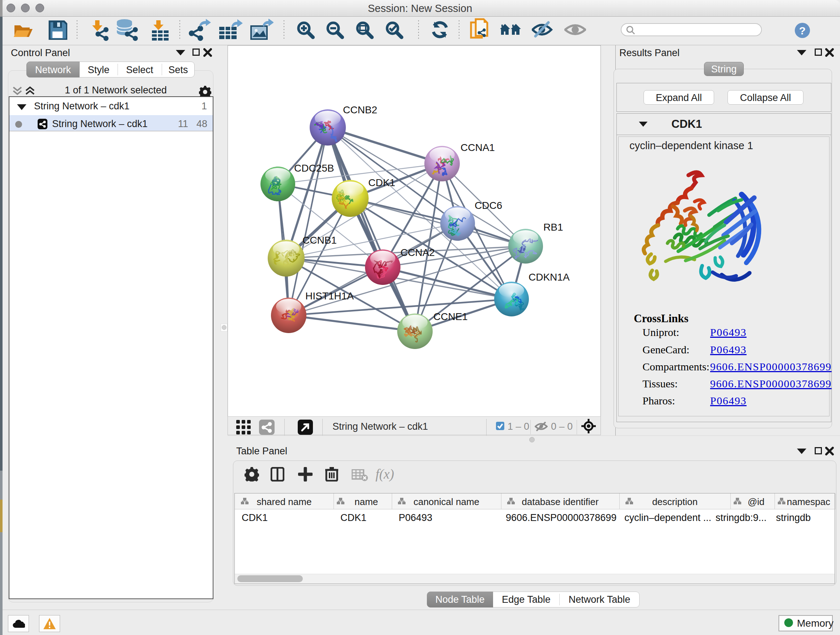  Describe the element at coordinates (320, 240) in the screenshot. I see `svg-text: CCNB1` at that location.